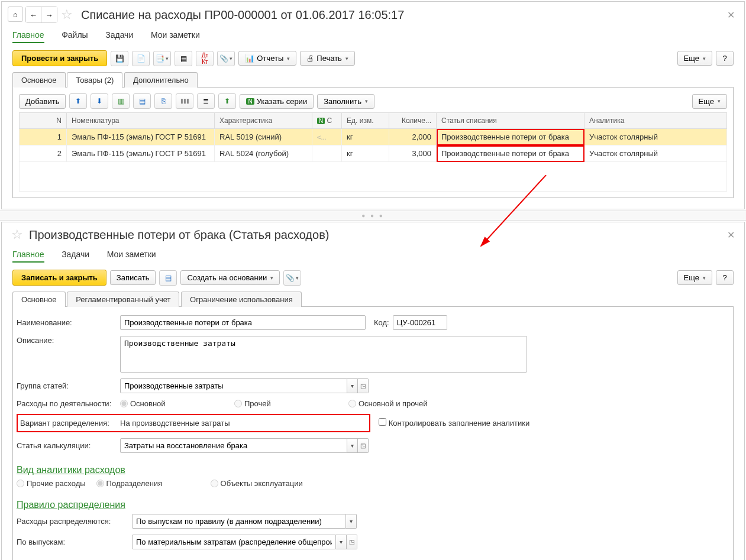 The height and width of the screenshot is (560, 746). What do you see at coordinates (373, 152) in the screenshot?
I see `goods-table: N Номенклатура Характеристика N С Ед. из…` at bounding box center [373, 152].